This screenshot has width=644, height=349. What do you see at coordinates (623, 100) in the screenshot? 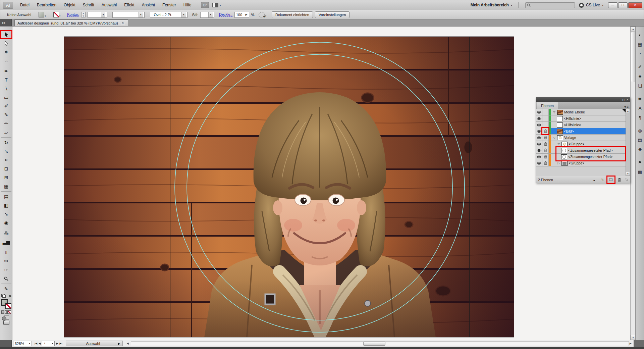
I see `collapse-panel-icon: ◂◂` at bounding box center [623, 100].